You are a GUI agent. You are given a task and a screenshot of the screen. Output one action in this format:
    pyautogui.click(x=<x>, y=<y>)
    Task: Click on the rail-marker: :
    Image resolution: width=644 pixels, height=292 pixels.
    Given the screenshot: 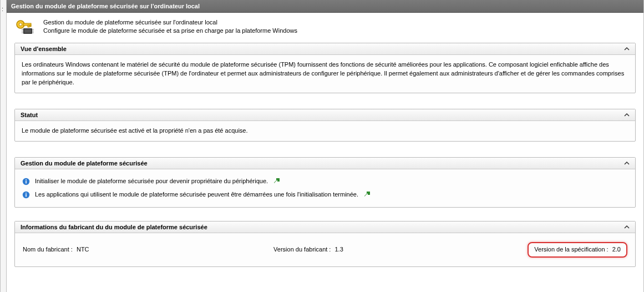 What is the action you would take?
    pyautogui.click(x=2, y=9)
    